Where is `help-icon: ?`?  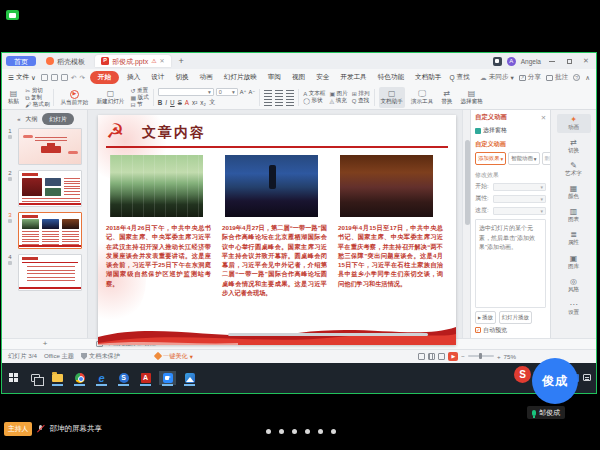
help-icon: ? is located at coordinates (576, 78).